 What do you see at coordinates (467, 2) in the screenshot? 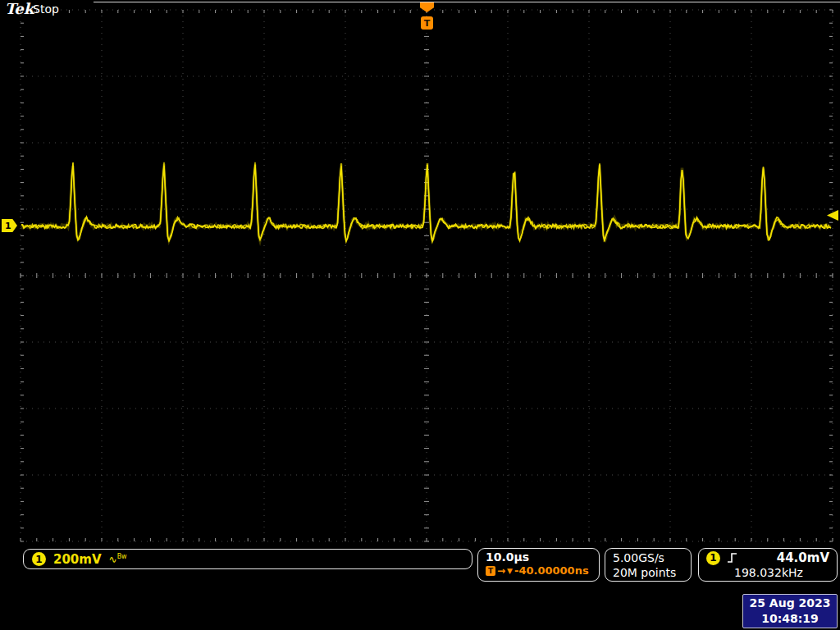
I see `top-border-line` at bounding box center [467, 2].